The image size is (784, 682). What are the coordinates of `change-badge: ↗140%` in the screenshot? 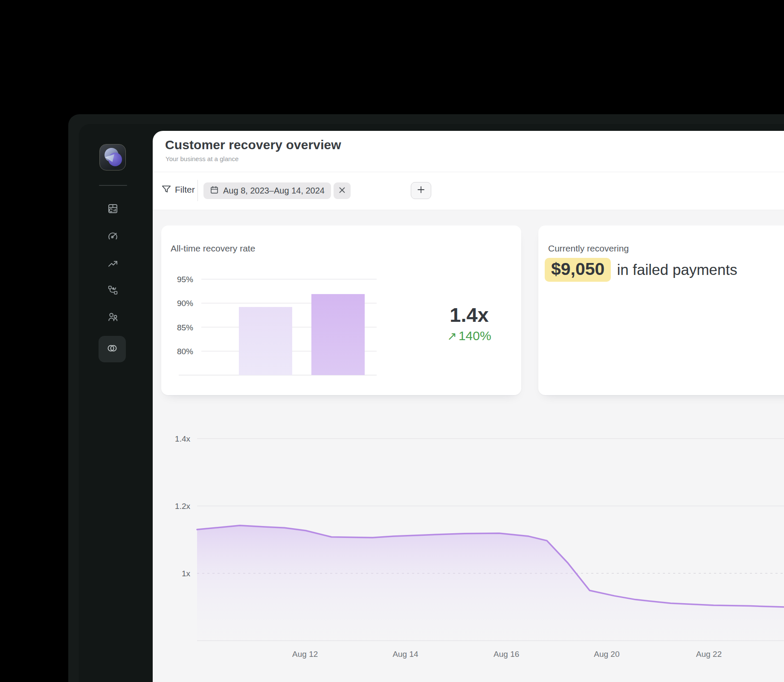 It's located at (469, 336).